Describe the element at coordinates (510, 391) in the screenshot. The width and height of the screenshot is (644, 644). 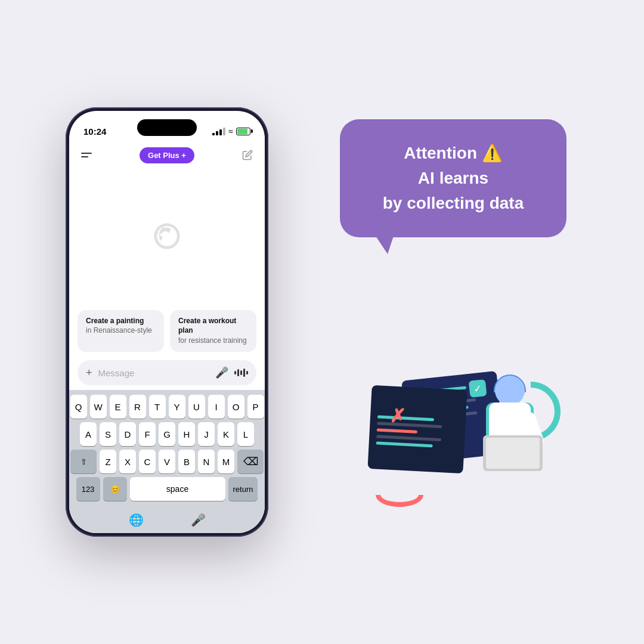
I see `person-head` at that location.